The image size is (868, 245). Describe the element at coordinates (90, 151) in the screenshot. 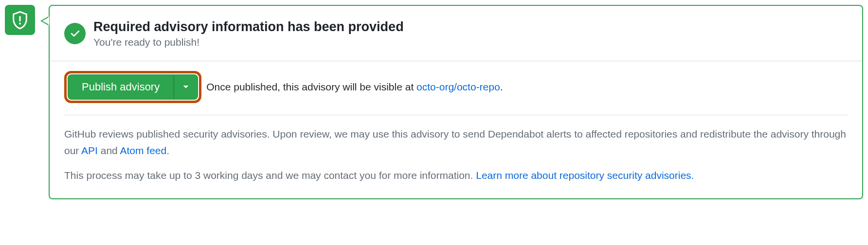

I see `api-link: API` at that location.